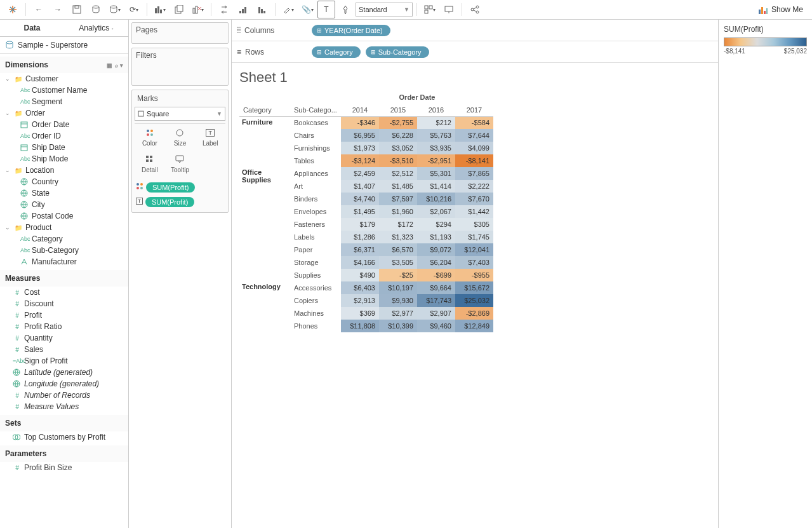 The width and height of the screenshot is (812, 528). I want to click on data-cell: $2,459, so click(360, 173).